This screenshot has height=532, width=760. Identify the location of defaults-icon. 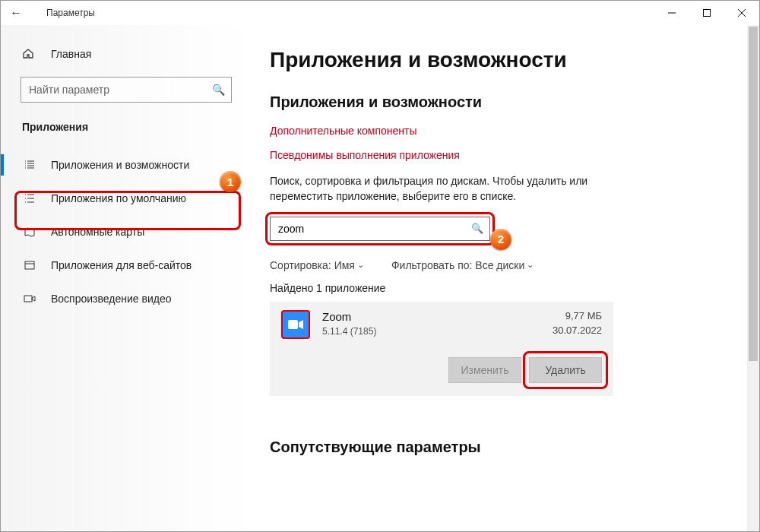
(30, 198).